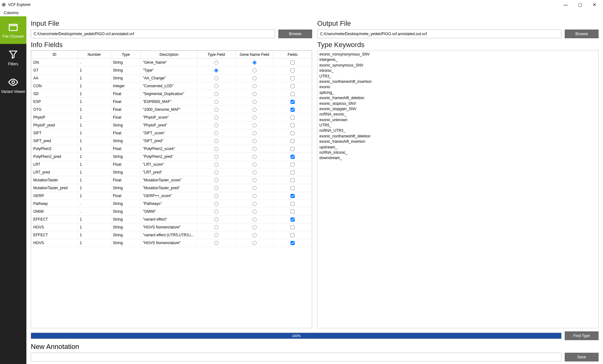 Image resolution: width=603 pixels, height=364 pixels. What do you see at coordinates (458, 109) in the screenshot?
I see `list-item: exonic_stopgain_SNV` at bounding box center [458, 109].